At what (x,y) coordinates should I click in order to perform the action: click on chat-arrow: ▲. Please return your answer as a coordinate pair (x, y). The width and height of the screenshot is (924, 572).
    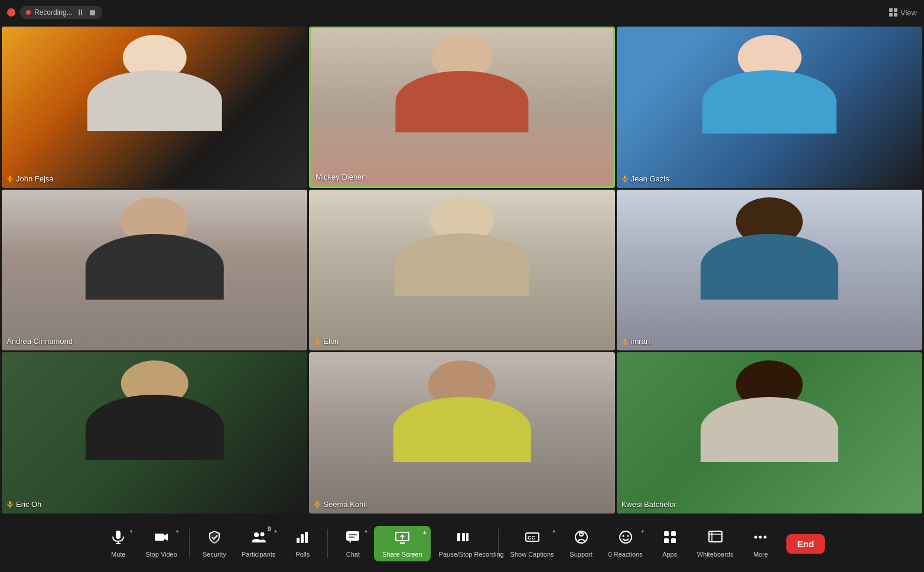
    Looking at the image, I should click on (366, 531).